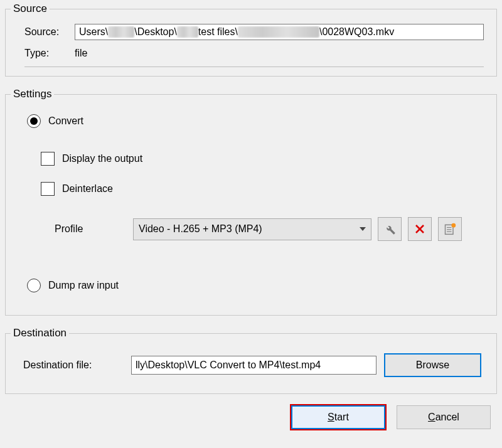  What do you see at coordinates (433, 365) in the screenshot?
I see `browse-button-label: Browse` at bounding box center [433, 365].